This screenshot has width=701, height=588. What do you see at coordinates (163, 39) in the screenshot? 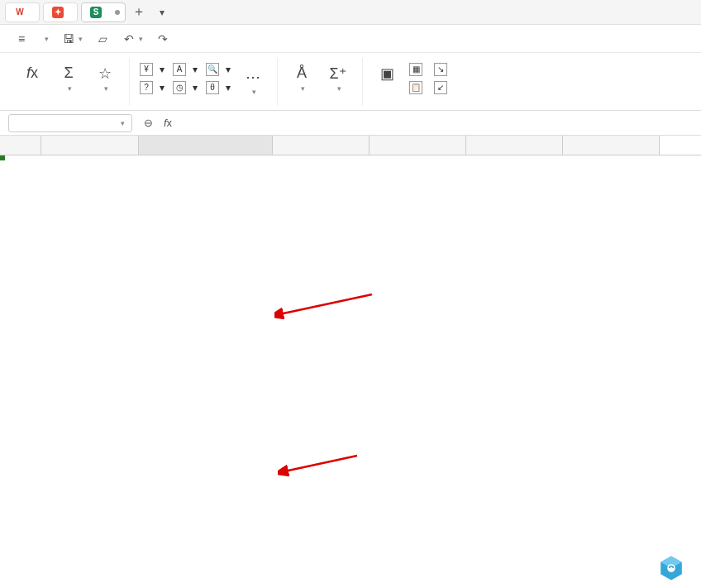
I see `redo-icon: ↷` at bounding box center [163, 39].